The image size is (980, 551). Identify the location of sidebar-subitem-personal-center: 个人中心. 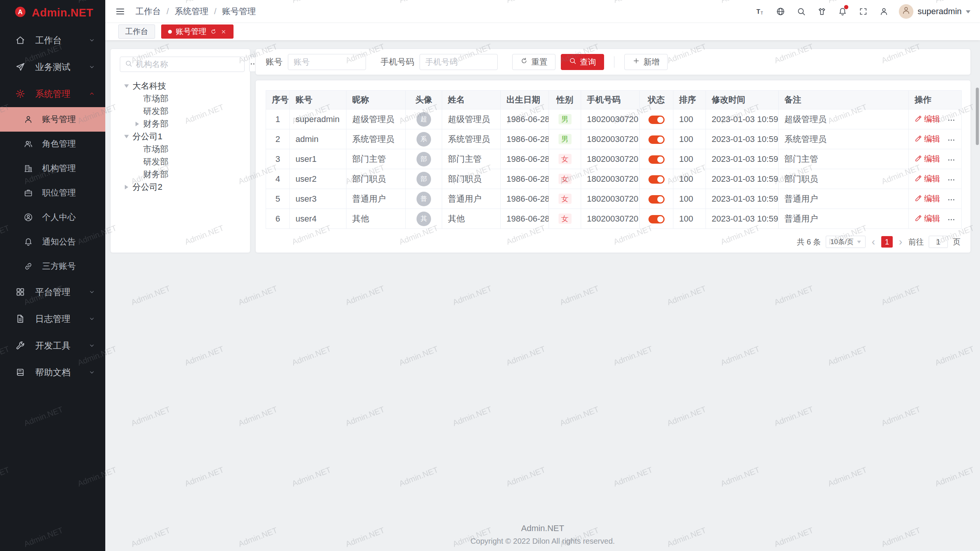
(53, 217).